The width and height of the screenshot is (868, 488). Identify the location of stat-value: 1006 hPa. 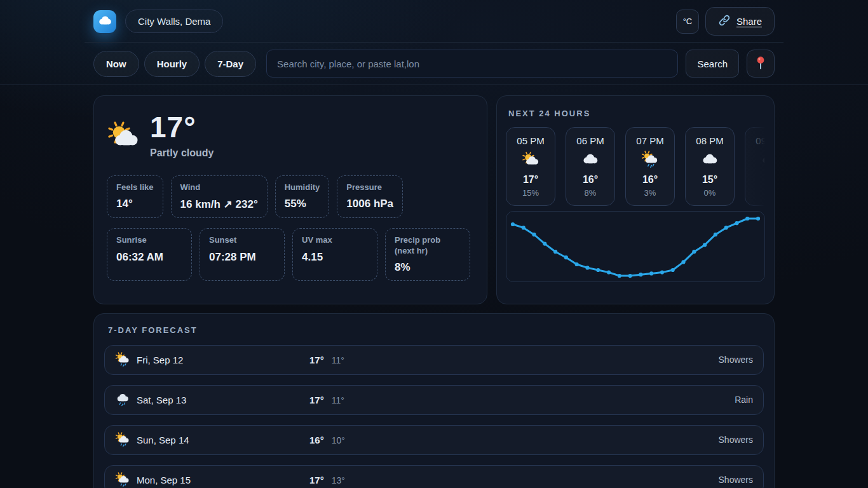
(370, 204).